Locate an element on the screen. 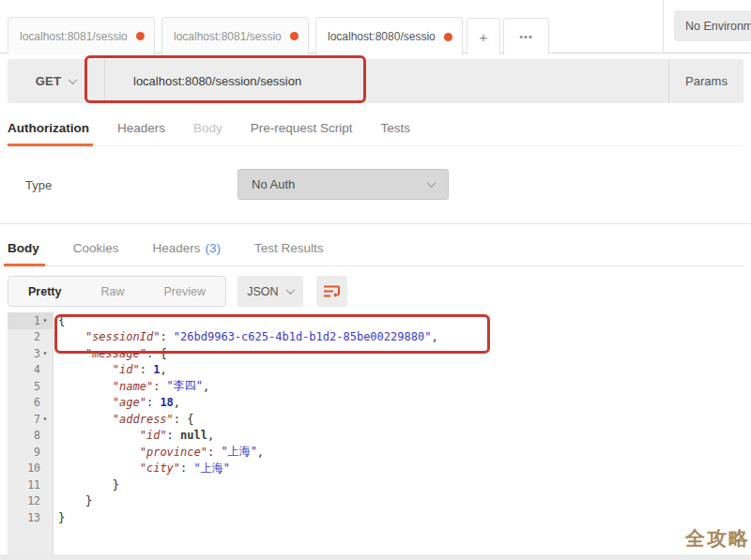 The height and width of the screenshot is (560, 751). tab-tests: Tests is located at coordinates (396, 128).